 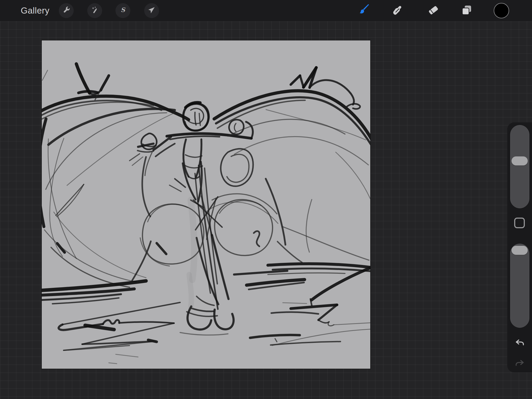 What do you see at coordinates (520, 250) in the screenshot?
I see `opacity-slider-handle` at bounding box center [520, 250].